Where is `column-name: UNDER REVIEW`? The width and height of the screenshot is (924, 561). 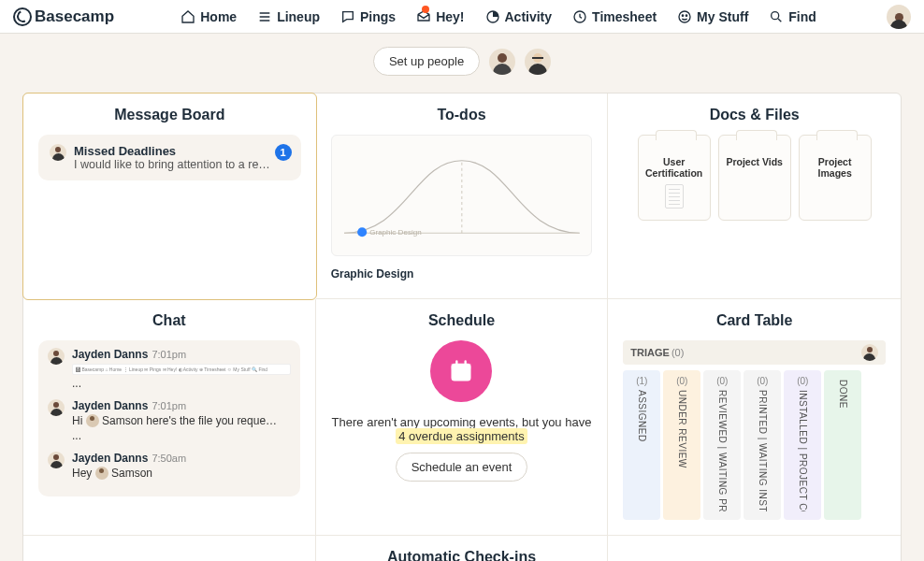
column-name: UNDER REVIEW is located at coordinates (683, 429).